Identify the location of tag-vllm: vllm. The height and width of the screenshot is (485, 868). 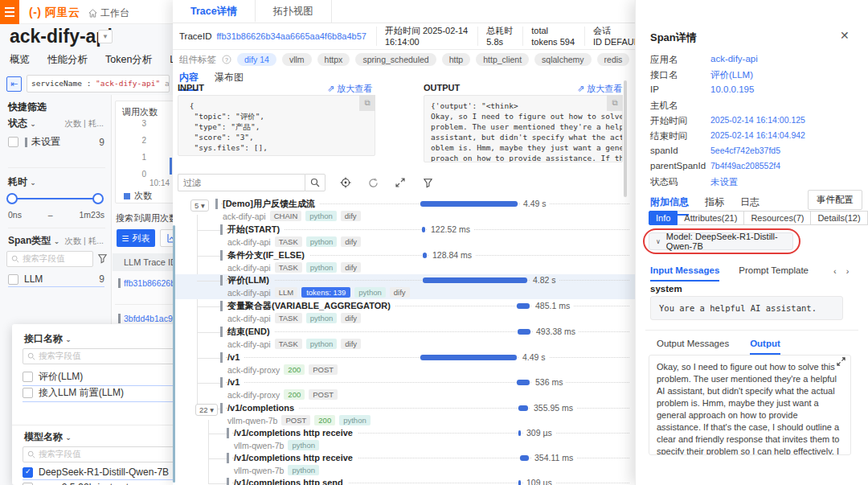
(297, 60).